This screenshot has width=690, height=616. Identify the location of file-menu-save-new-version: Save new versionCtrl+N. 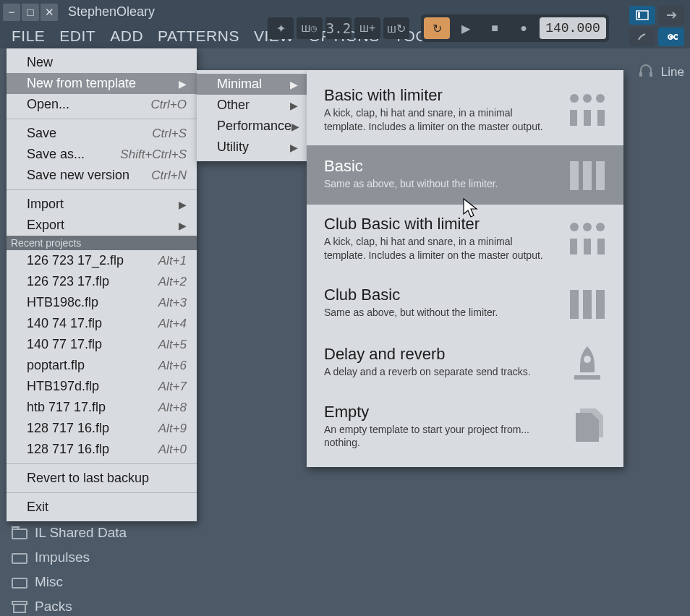
(101, 175).